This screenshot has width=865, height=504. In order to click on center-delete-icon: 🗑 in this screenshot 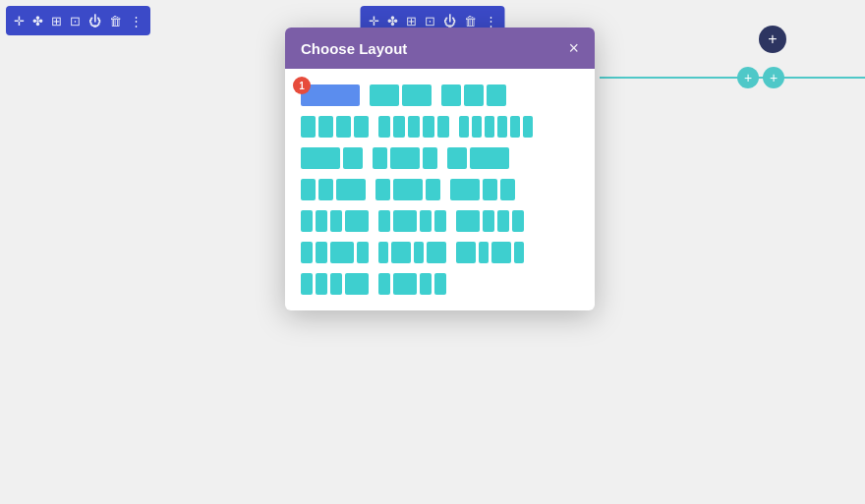, I will do `click(470, 22)`.